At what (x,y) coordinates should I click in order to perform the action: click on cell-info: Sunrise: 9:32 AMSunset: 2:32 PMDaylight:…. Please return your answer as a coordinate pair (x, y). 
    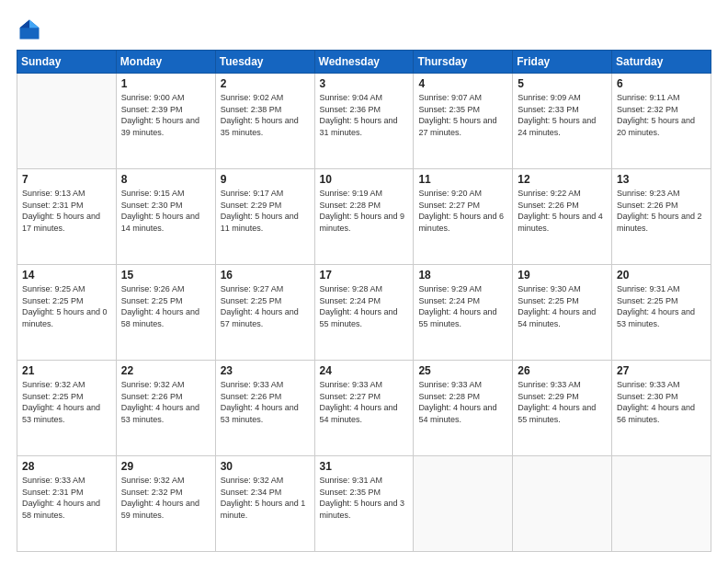
    Looking at the image, I should click on (165, 498).